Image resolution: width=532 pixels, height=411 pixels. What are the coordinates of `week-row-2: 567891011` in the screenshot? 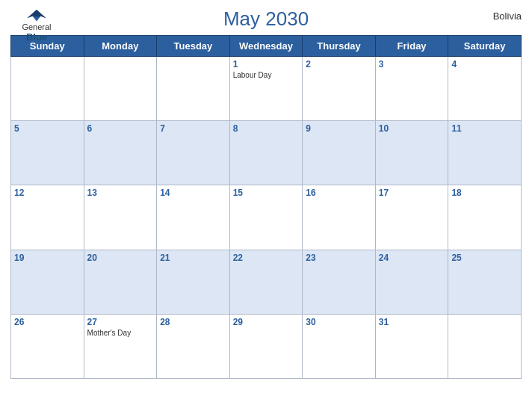 It's located at (266, 153).